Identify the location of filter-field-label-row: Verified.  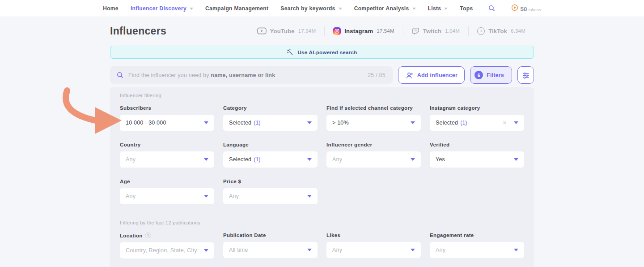
(477, 145).